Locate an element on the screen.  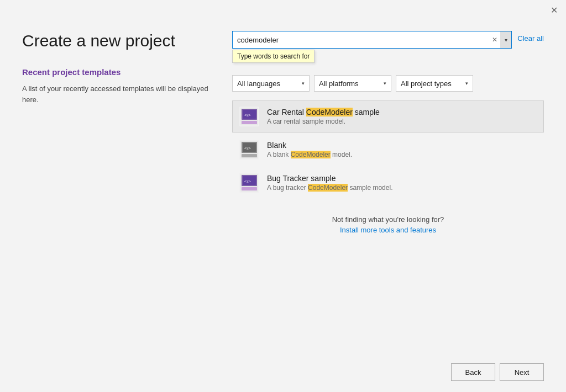
template-icon-car-rental: </> is located at coordinates (249, 116).